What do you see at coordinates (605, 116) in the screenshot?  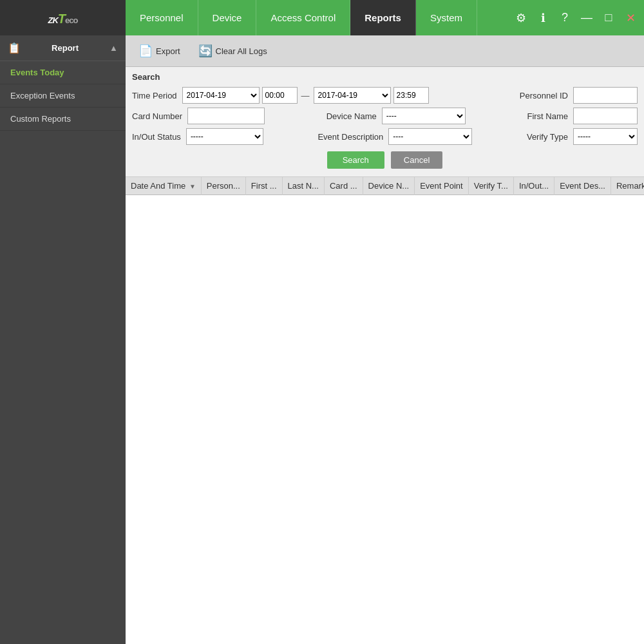 I see `first-name-input` at bounding box center [605, 116].